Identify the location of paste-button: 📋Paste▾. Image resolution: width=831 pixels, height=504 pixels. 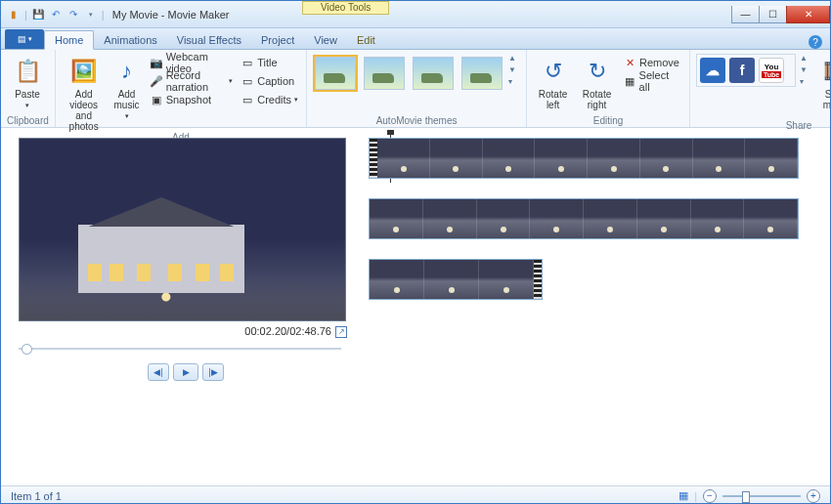
(27, 82).